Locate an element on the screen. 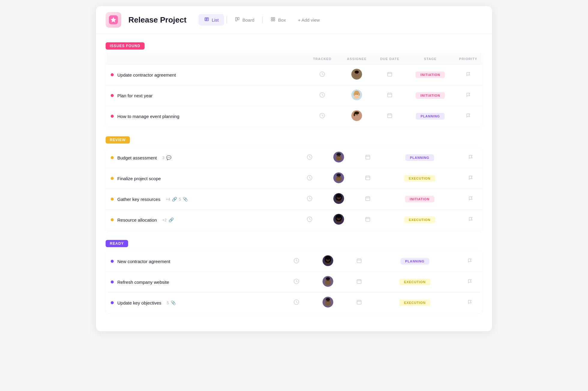 The height and width of the screenshot is (391, 588). task-name: Gather key resources is located at coordinates (139, 199).